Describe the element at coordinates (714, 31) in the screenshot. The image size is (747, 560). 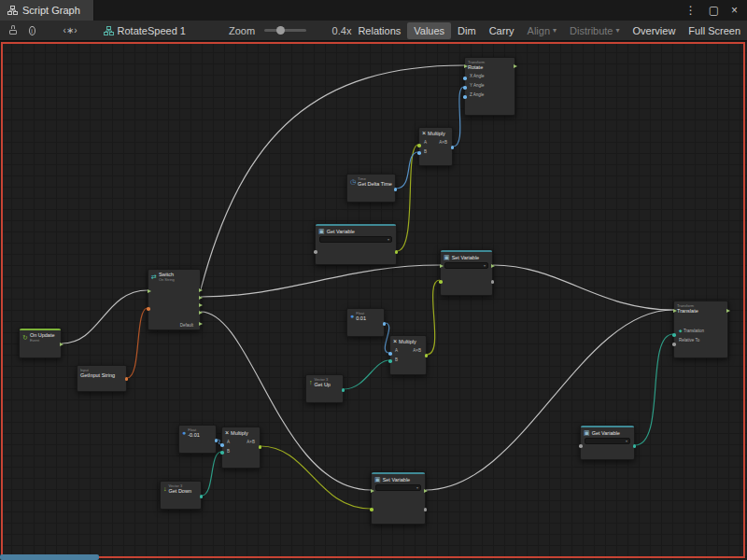
I see `toolbar-button-full-screen: Full Screen` at that location.